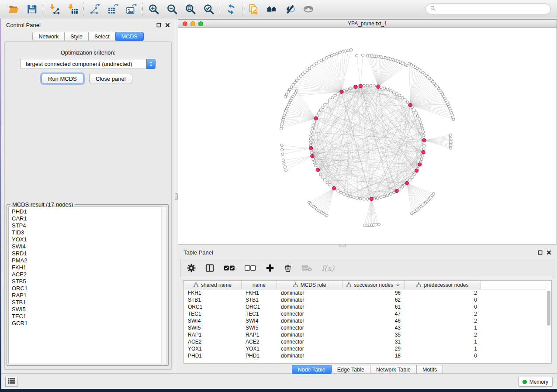 Image resolution: width=557 pixels, height=392 pixels. Describe the element at coordinates (492, 9) in the screenshot. I see `search-input` at that location.